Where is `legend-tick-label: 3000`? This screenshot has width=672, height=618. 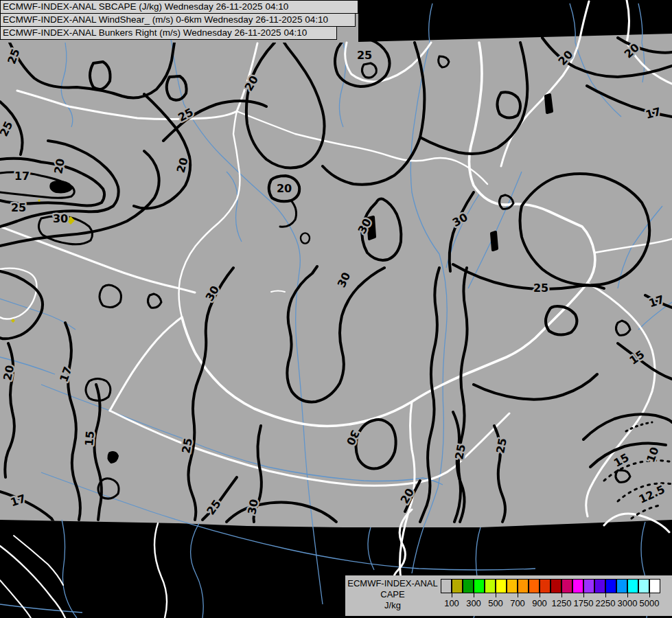
legend-tick-label: 3000 is located at coordinates (627, 603).